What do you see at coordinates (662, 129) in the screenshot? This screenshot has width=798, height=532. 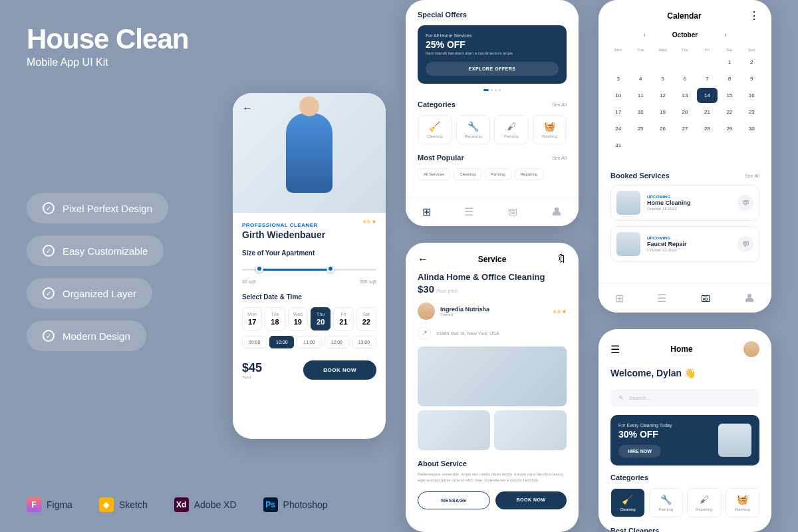 I see `calendar-day: 26` at bounding box center [662, 129].